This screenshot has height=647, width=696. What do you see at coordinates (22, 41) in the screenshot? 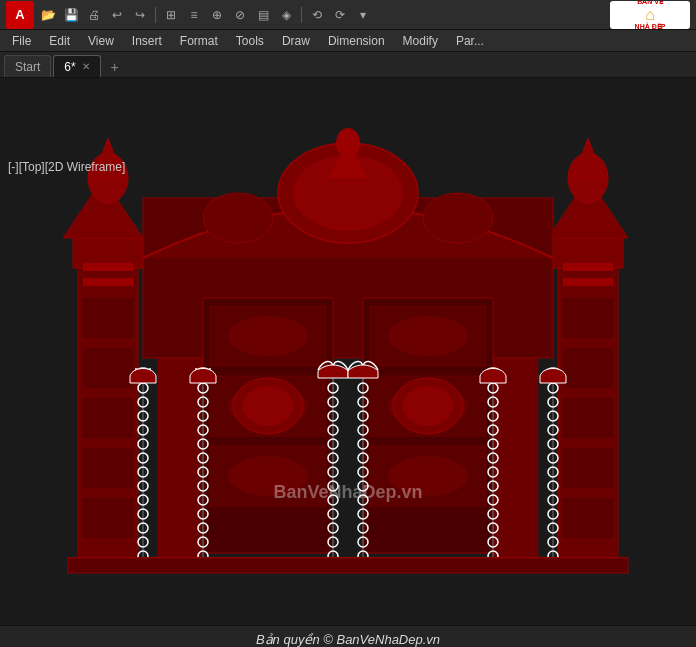
I see `menu-file: File` at bounding box center [22, 41].